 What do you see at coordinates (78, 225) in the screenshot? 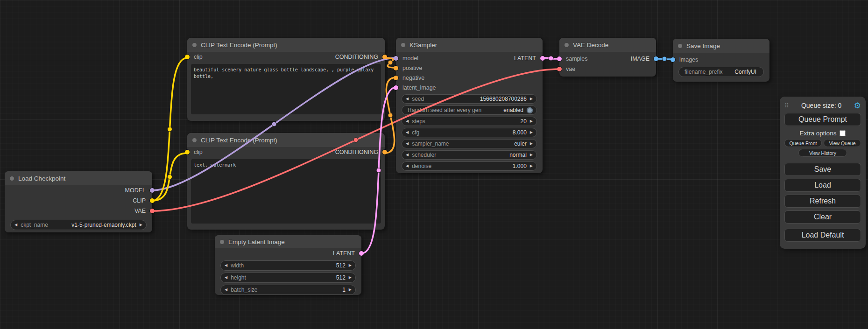
I see `widget-ckpt-name: ◀ ckpt_name v1-5-pruned-emaonly.ckpt ▶` at bounding box center [78, 225].